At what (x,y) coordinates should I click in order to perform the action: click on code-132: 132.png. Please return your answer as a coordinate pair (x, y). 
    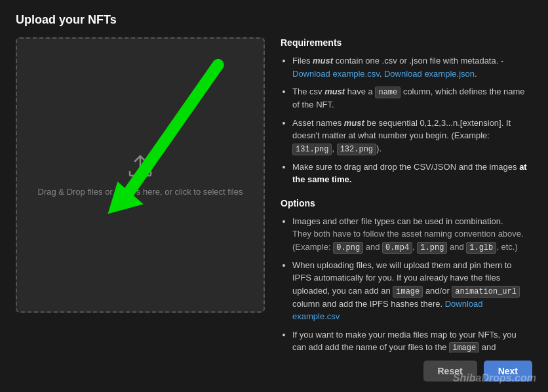
    Looking at the image, I should click on (357, 149).